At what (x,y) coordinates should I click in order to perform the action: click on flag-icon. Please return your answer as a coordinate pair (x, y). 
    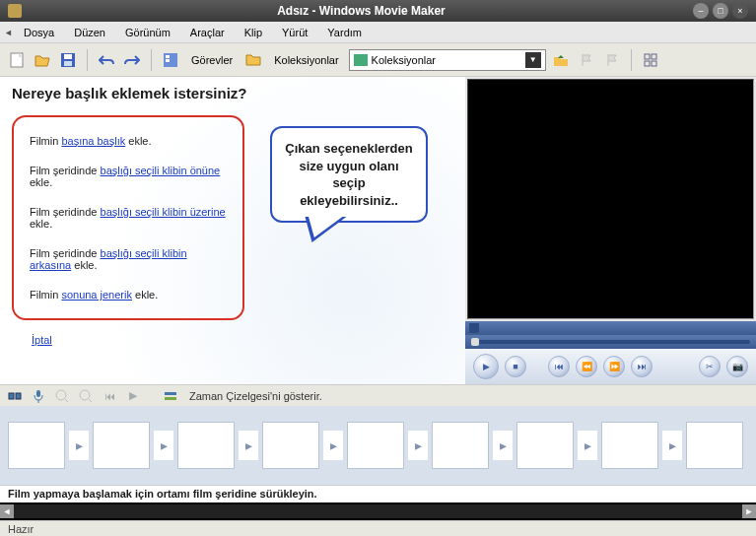
    Looking at the image, I should click on (612, 60).